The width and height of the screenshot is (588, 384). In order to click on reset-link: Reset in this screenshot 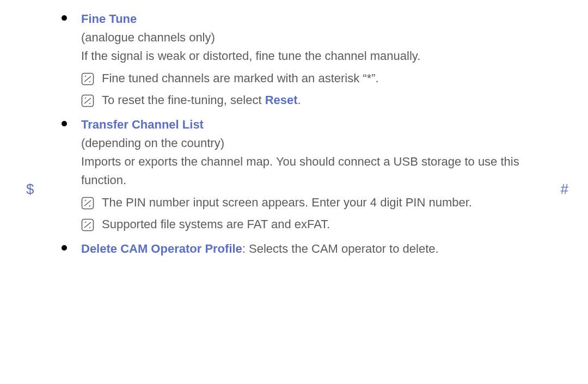, I will do `click(281, 100)`.